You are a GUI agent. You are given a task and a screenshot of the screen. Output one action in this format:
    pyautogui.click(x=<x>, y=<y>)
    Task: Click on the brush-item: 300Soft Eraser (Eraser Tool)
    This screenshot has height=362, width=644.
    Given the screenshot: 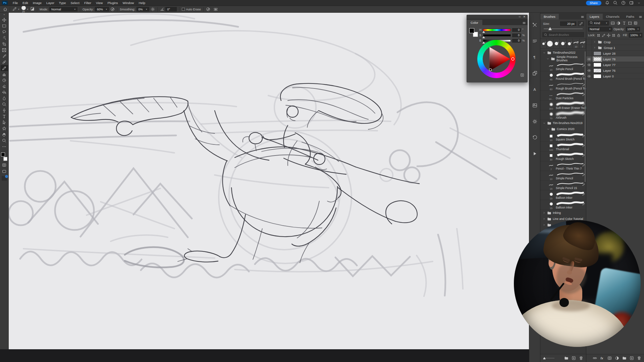 What is the action you would take?
    pyautogui.click(x=563, y=105)
    